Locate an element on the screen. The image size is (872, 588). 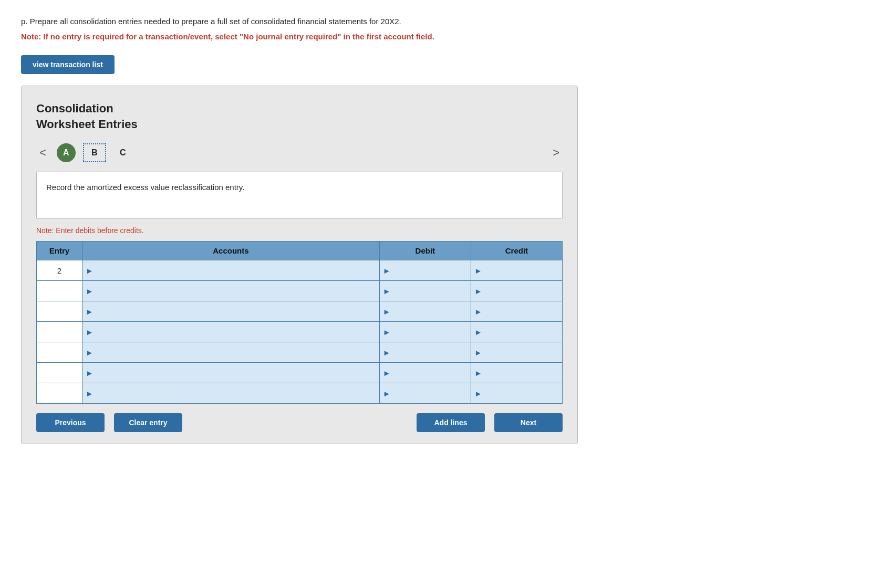
debit-credit-note: Note: Enter debits before credits. is located at coordinates (299, 230).